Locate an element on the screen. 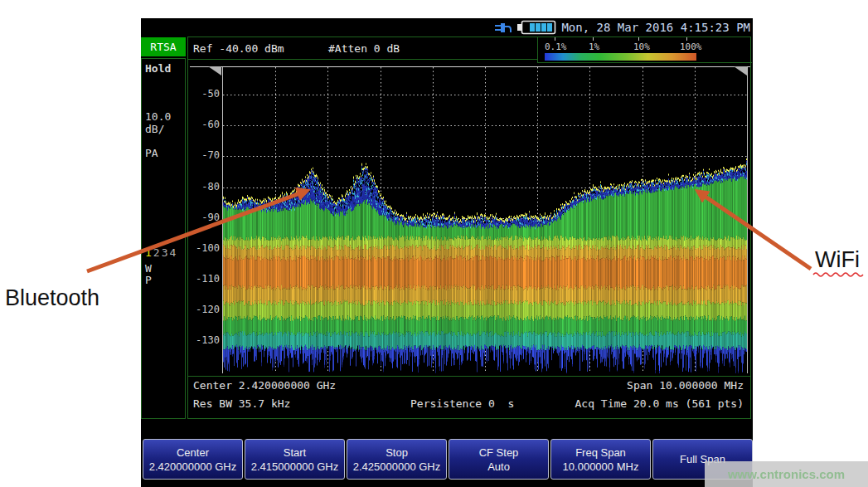 The image size is (868, 487). header-divider is located at coordinates (363, 60).